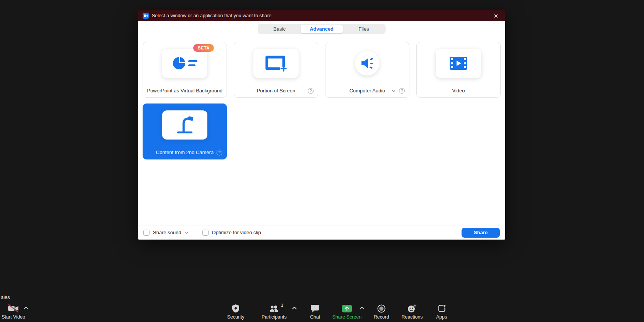 The image size is (644, 322). What do you see at coordinates (13, 308) in the screenshot?
I see `video-off-icon` at bounding box center [13, 308].